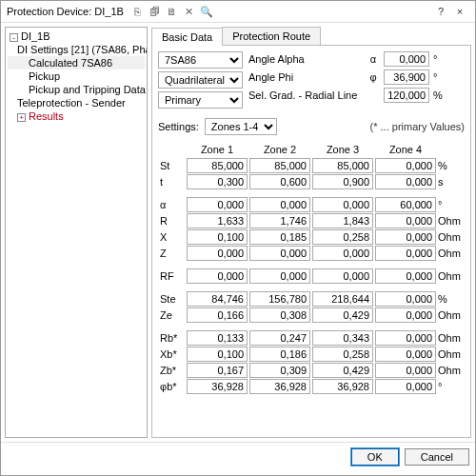  What do you see at coordinates (200, 80) in the screenshot?
I see `shape-select: Quadrilateral` at bounding box center [200, 80].